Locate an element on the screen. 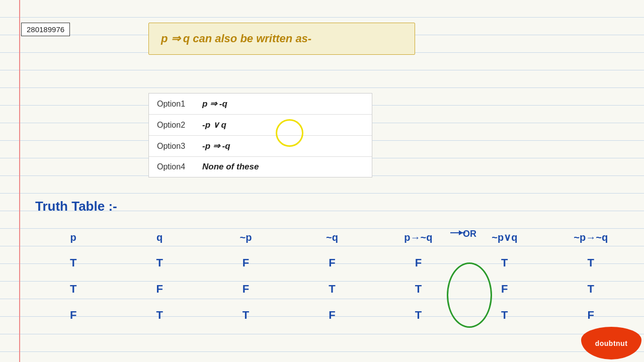 Image resolution: width=644 pixels, height=362 pixels. th-p: p is located at coordinates (73, 237).